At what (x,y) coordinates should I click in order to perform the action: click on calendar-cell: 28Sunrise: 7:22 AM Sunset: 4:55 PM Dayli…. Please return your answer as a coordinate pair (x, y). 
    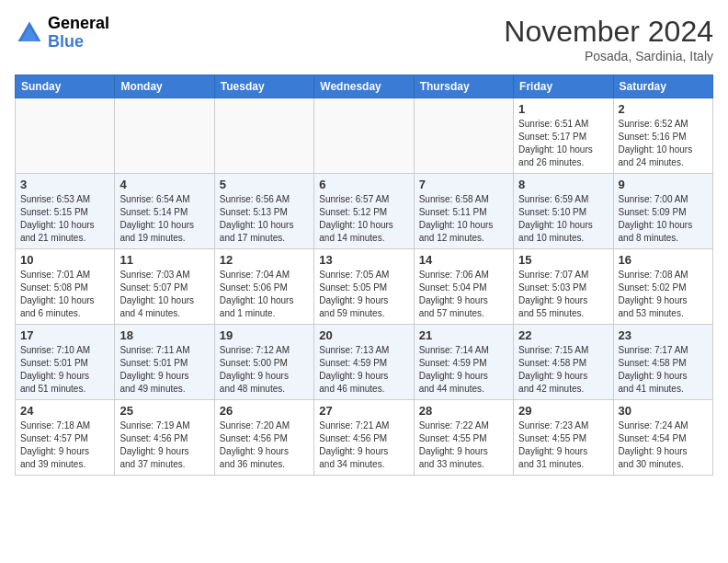
    Looking at the image, I should click on (463, 438).